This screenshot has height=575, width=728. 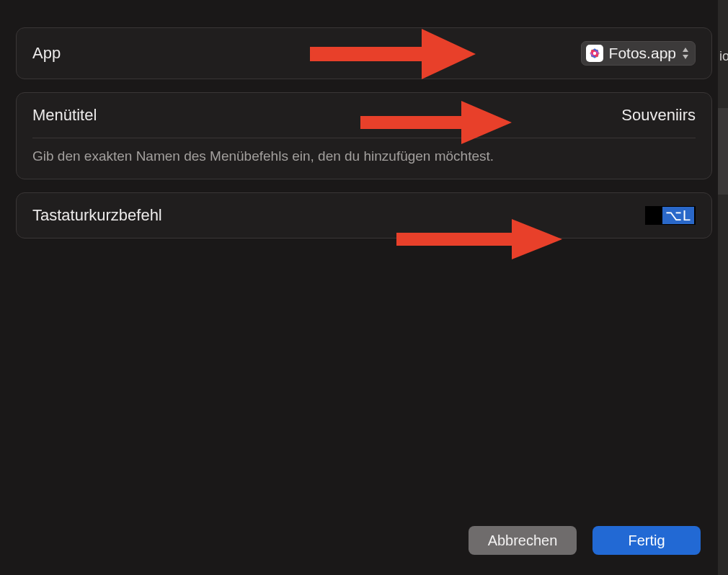 What do you see at coordinates (670, 215) in the screenshot?
I see `shortcut-input: ⌥L` at bounding box center [670, 215].